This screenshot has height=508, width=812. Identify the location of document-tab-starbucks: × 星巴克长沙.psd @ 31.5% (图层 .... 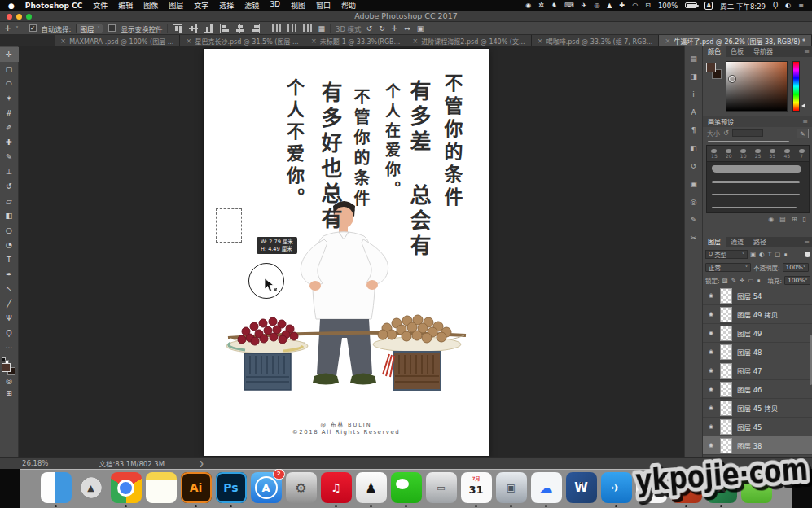
(243, 41).